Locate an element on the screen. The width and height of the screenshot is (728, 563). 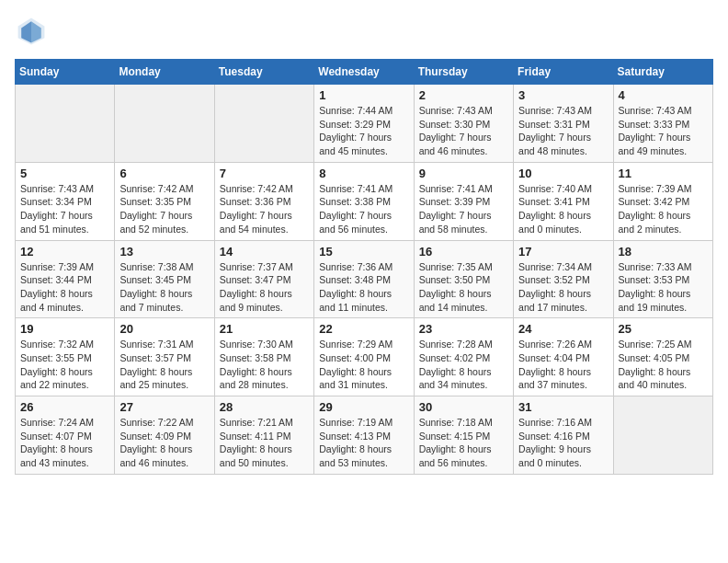
day-number: 31 is located at coordinates (563, 407).